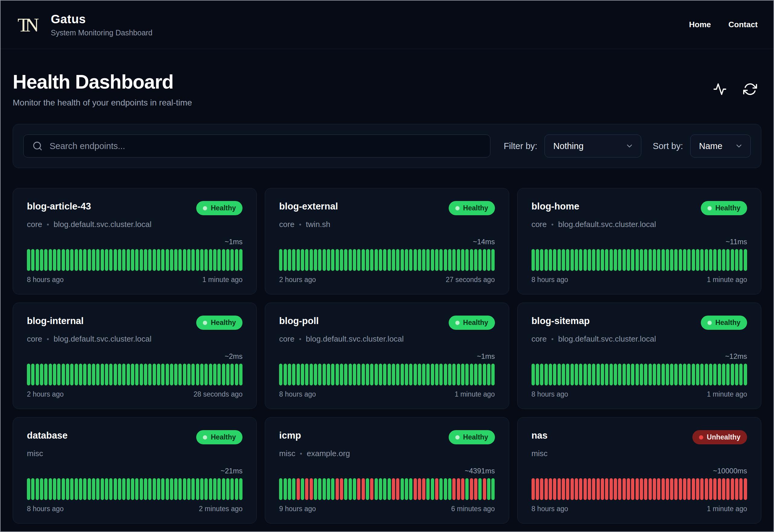 The height and width of the screenshot is (532, 774). Describe the element at coordinates (387, 241) in the screenshot. I see `endpoint-card: blog-external Healthy core • twin.sh ~14…` at that location.